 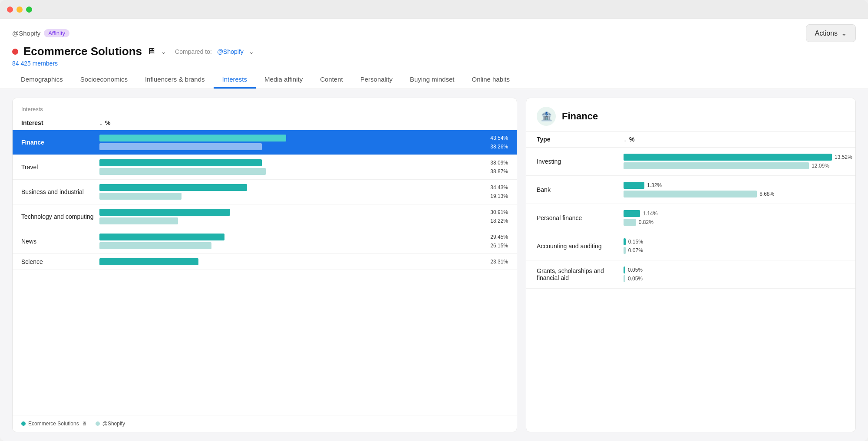 What do you see at coordinates (498, 246) in the screenshot?
I see `bar-value-secondary: 26.15%` at bounding box center [498, 246].